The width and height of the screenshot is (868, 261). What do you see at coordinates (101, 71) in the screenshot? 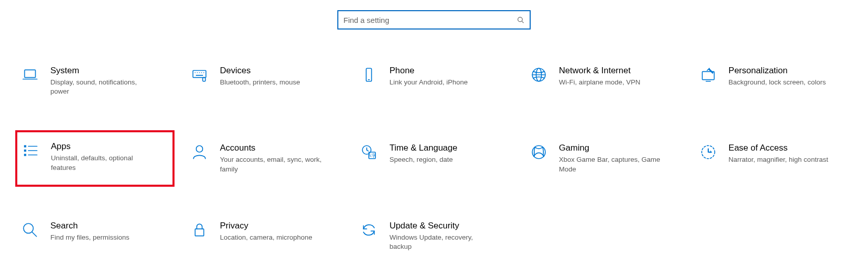
I see `category-title: System` at bounding box center [101, 71].